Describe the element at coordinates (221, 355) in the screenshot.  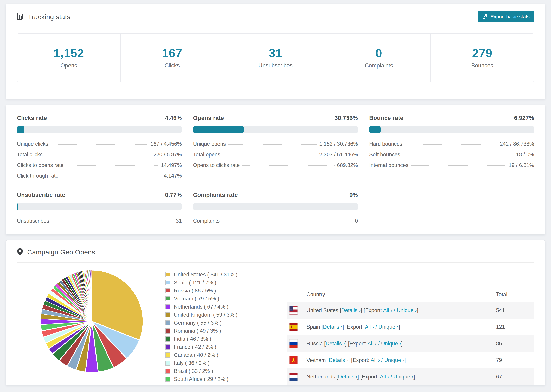
I see `legend-item: Canada ( 40 / 2% )` at that location.